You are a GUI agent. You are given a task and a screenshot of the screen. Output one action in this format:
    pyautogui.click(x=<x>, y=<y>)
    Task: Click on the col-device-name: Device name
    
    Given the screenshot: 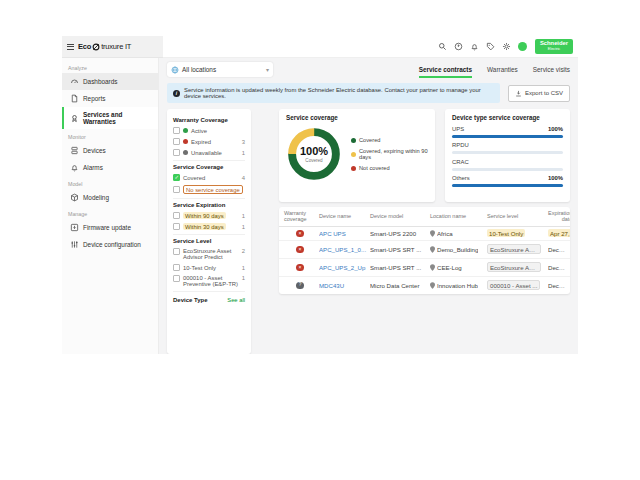 What is the action you would take?
    pyautogui.click(x=343, y=216)
    